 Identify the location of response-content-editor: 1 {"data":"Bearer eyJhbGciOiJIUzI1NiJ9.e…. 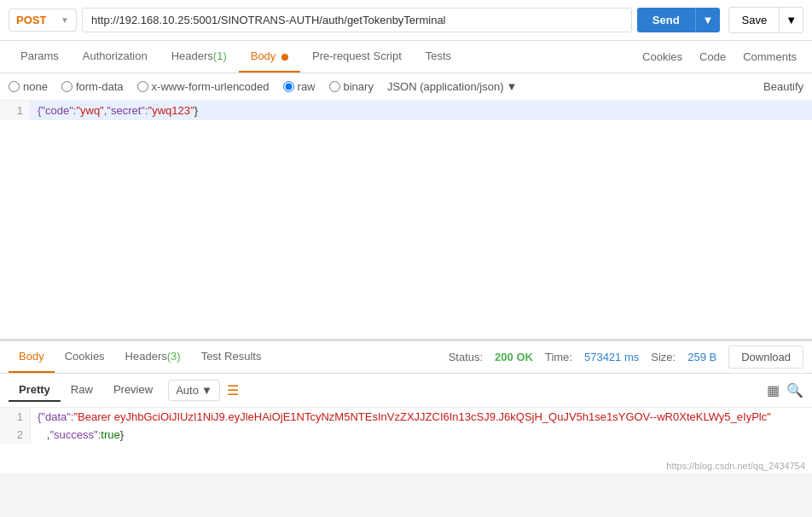
(406, 433).